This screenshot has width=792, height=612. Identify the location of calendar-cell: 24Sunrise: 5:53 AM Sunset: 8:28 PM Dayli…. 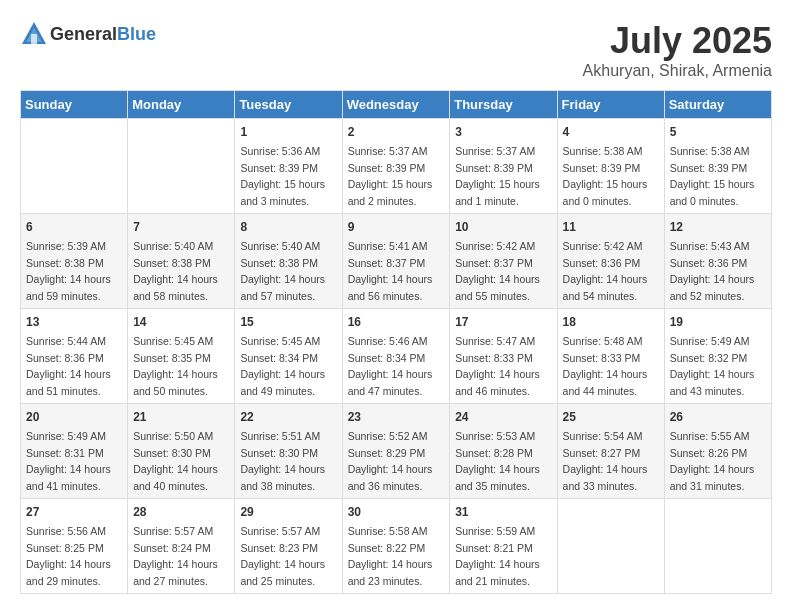
(504, 452).